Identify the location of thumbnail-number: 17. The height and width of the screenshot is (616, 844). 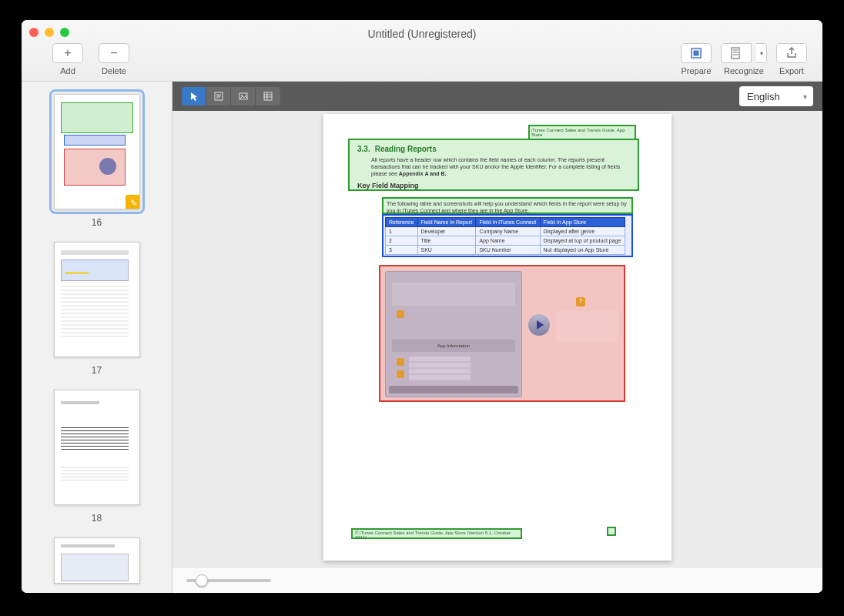
(97, 370).